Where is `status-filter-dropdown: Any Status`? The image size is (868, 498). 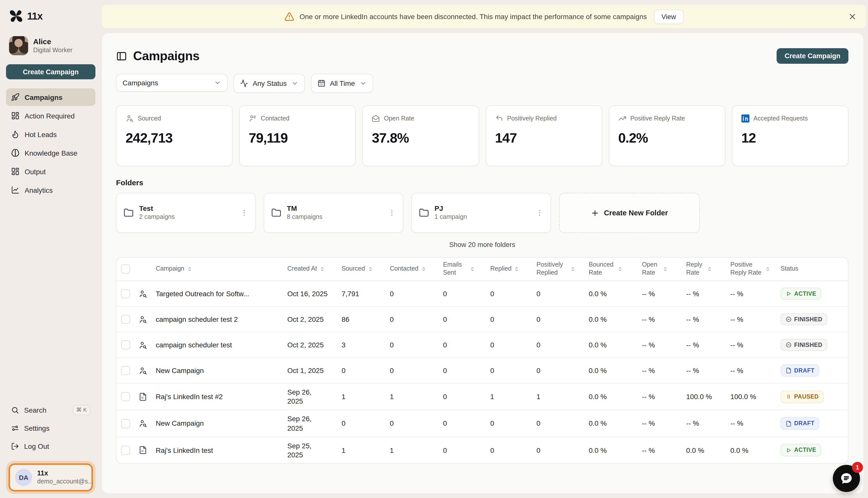 status-filter-dropdown: Any Status is located at coordinates (269, 83).